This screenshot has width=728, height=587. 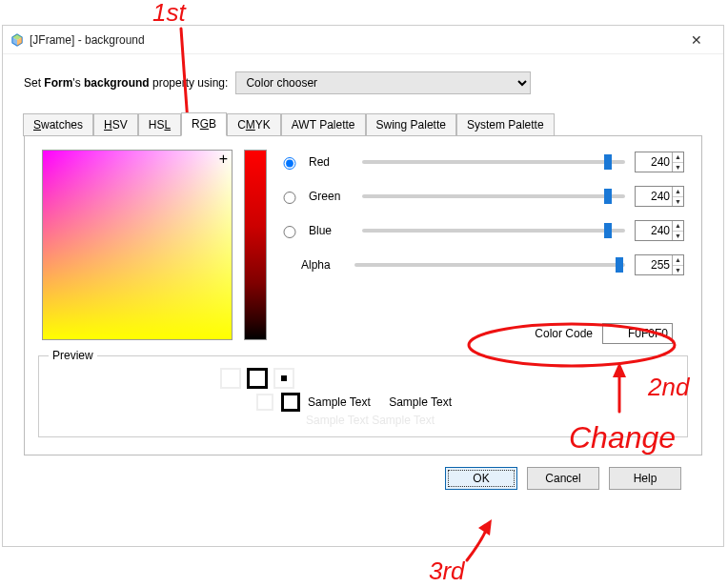 What do you see at coordinates (659, 196) in the screenshot?
I see `green-spinner: ▲▼` at bounding box center [659, 196].